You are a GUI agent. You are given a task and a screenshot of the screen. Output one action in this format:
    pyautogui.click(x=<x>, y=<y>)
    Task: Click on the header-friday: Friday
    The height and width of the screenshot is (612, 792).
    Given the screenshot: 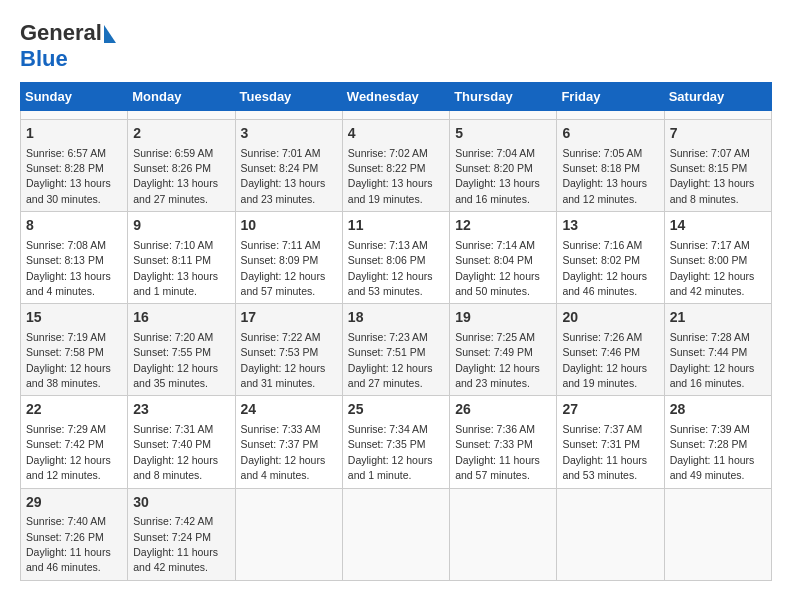 What is the action you would take?
    pyautogui.click(x=610, y=97)
    